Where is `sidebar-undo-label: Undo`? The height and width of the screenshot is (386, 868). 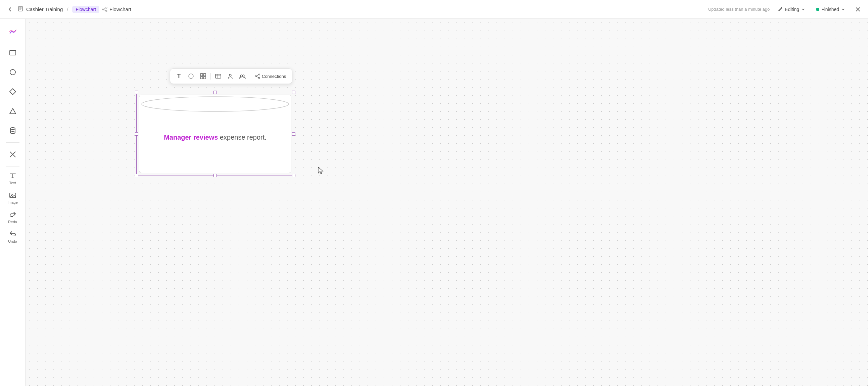 sidebar-undo-label: Undo is located at coordinates (12, 241).